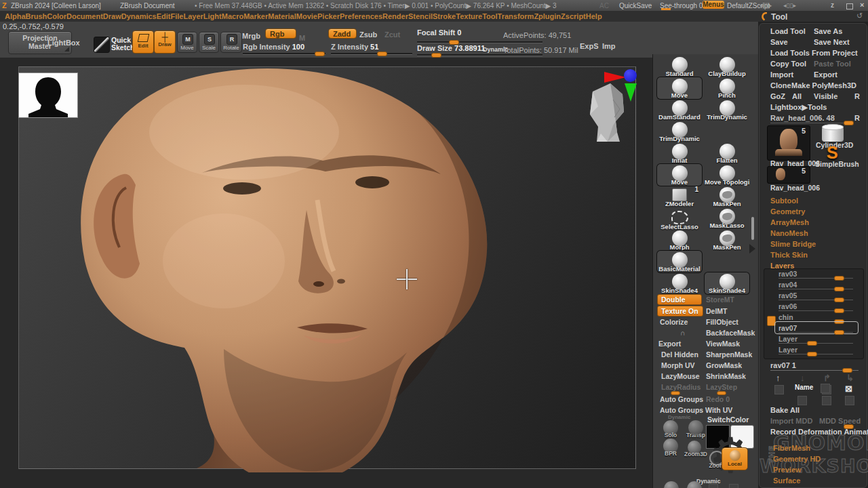 The height and width of the screenshot is (488, 868). Describe the element at coordinates (849, 389) in the screenshot. I see `layer-delete-icon: ⊠` at that location.